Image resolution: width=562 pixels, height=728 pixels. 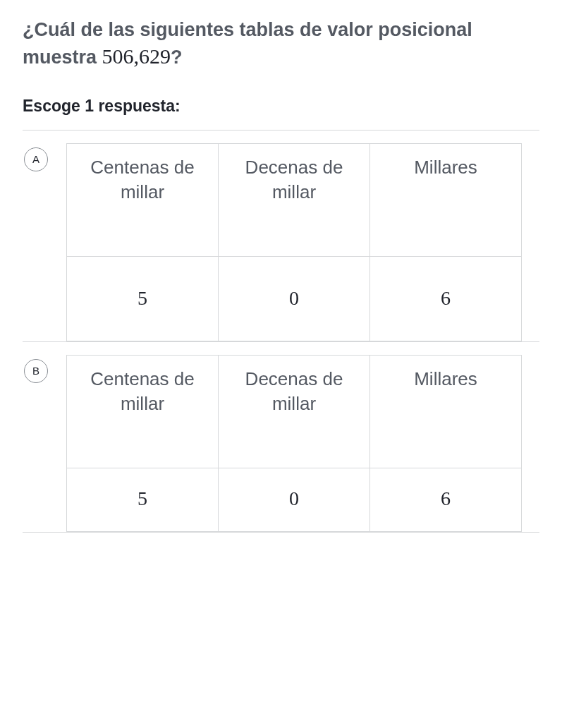 What do you see at coordinates (281, 44) in the screenshot?
I see `question-text: ¿Cuál de las siguientes tablas de valor …` at bounding box center [281, 44].